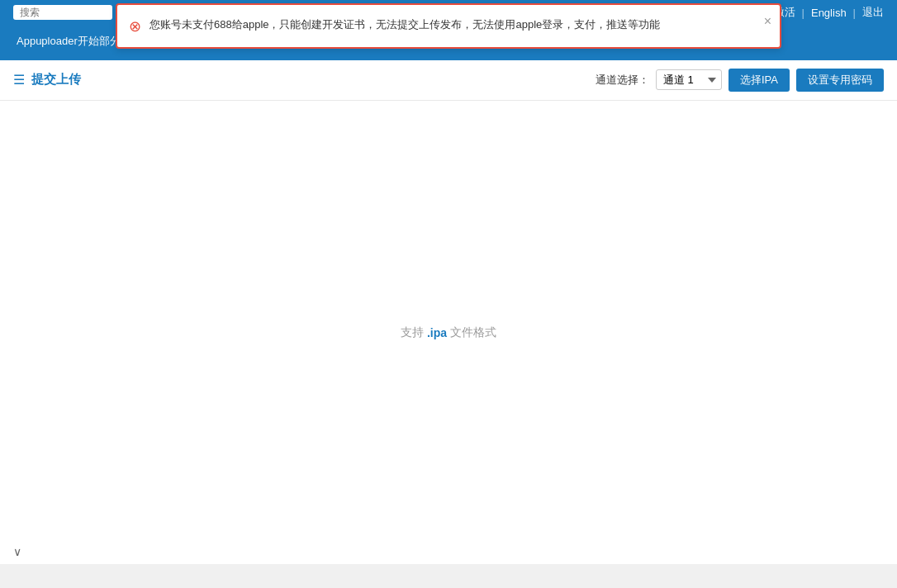 This screenshot has height=588, width=897. What do you see at coordinates (47, 79) in the screenshot?
I see `toolbar-left: ☰ 提交上传` at bounding box center [47, 79].